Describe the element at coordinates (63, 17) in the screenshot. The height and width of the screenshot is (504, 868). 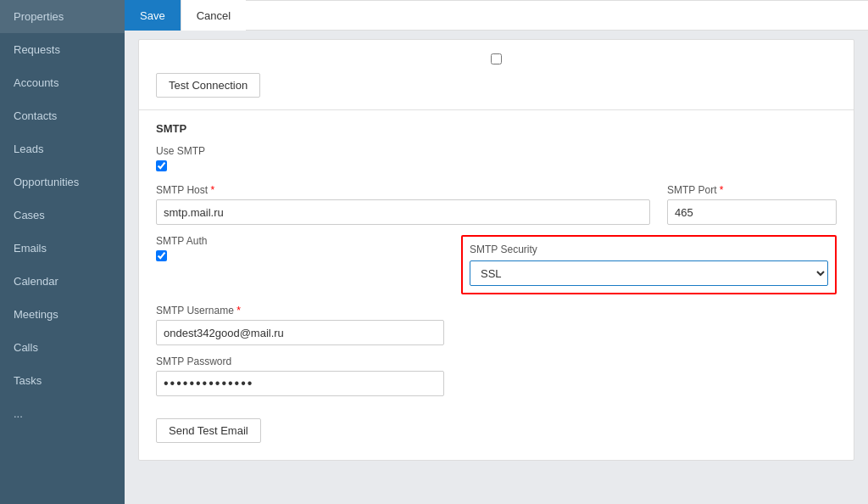
I see `sidebar-item-properties: Properties` at that location.